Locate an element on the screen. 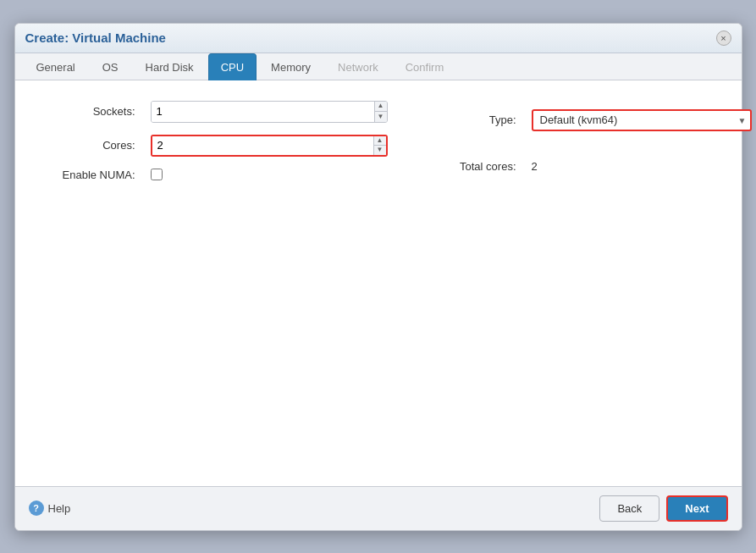 The image size is (756, 553). cores-spinbox: ▲ ▼ is located at coordinates (269, 146).